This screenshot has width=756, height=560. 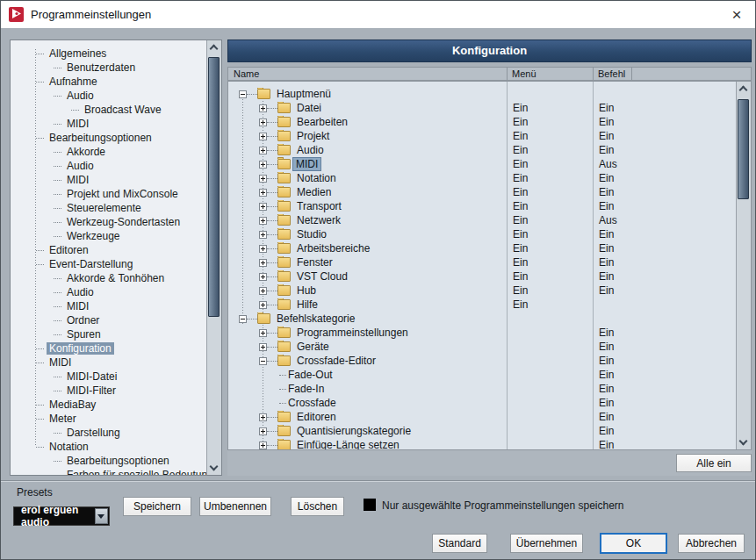 I want to click on config-row-programmeinstellungen: ProgrammeinstellungenEin, so click(x=482, y=333).